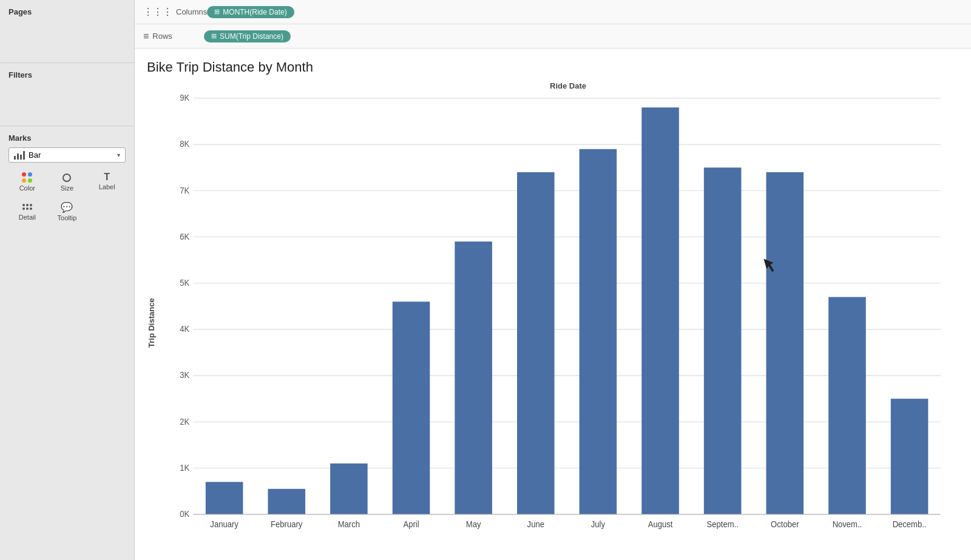  Describe the element at coordinates (67, 178) in the screenshot. I see `marks-section: Marks Bar ▾` at that location.